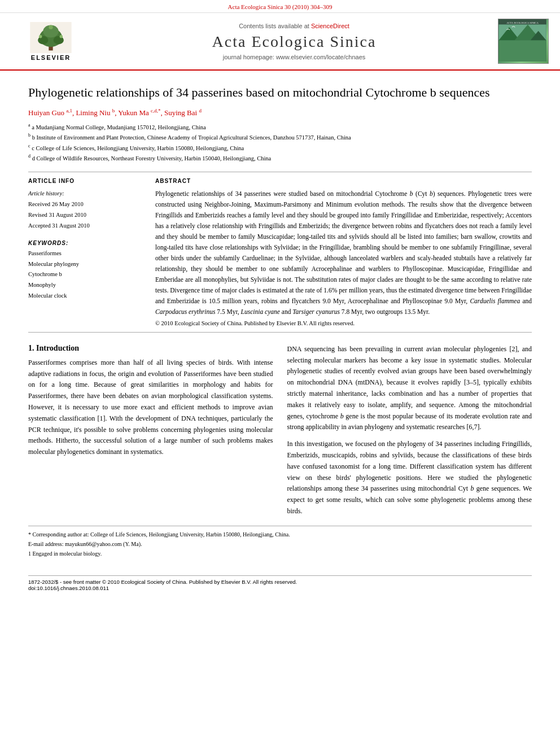  I want to click on footnote-area: * Corresponding author at: College of Li…, so click(280, 542).